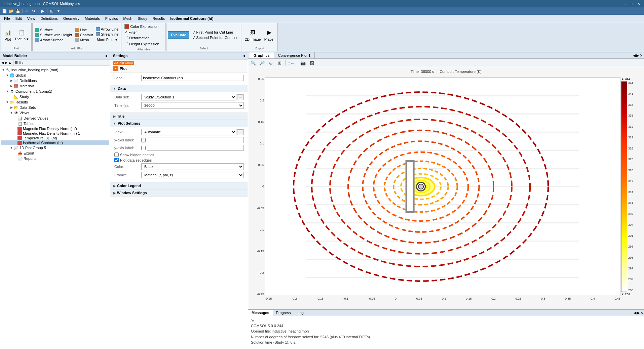 Image resolution: width=644 pixels, height=349 pixels. Describe the element at coordinates (49, 18) in the screenshot. I see `menu-definitions: Definitions` at that location.